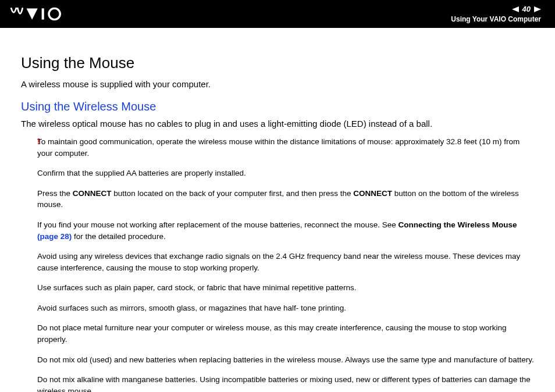  Describe the element at coordinates (286, 360) in the screenshot. I see `note-text: Do not mix old (used) and new batteries …` at that location.